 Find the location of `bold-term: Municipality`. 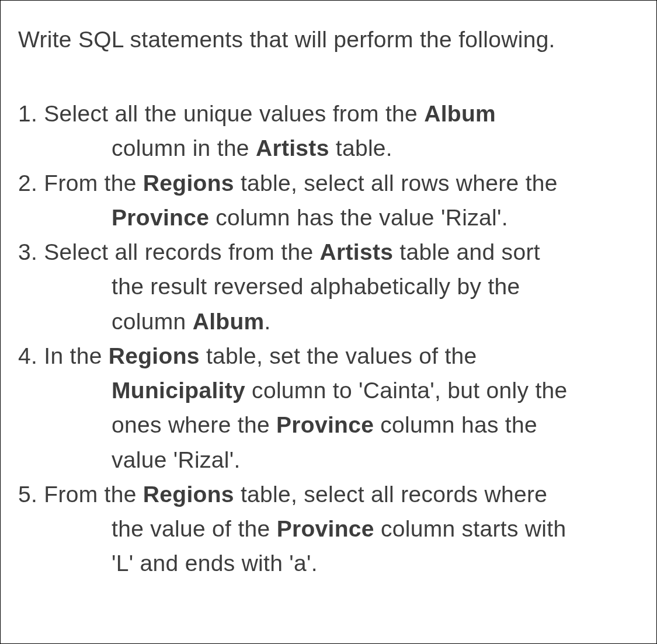

bold-term: Municipality is located at coordinates (179, 390).